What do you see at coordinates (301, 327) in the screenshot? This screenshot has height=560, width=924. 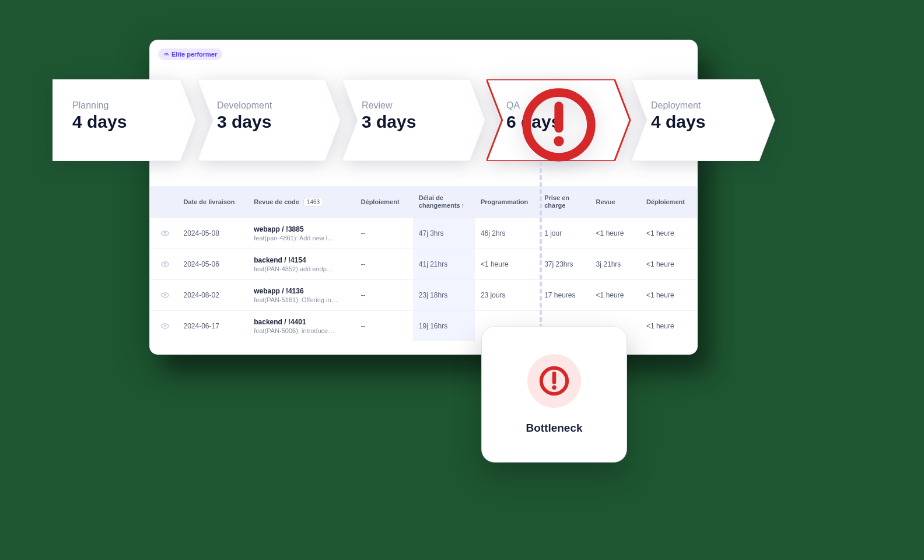 I see `cell-code: backend / !4401feat(PAN-5006): introduce…` at bounding box center [301, 327].